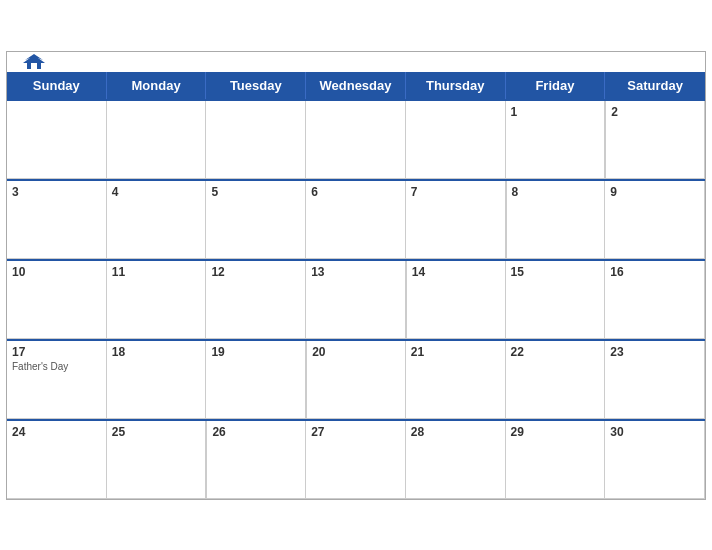  Describe the element at coordinates (655, 86) in the screenshot. I see `day-header-saturday: Saturday` at that location.